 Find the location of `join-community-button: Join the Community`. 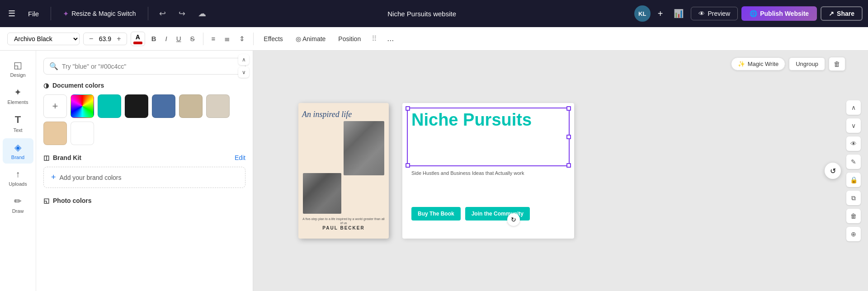

join-community-button: Join the Community is located at coordinates (497, 214).